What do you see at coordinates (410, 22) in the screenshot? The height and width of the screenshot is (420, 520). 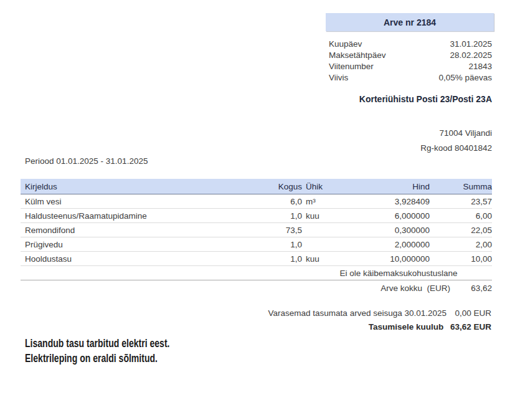 I see `invoice-title-box: Arve nr 2184` at bounding box center [410, 22].